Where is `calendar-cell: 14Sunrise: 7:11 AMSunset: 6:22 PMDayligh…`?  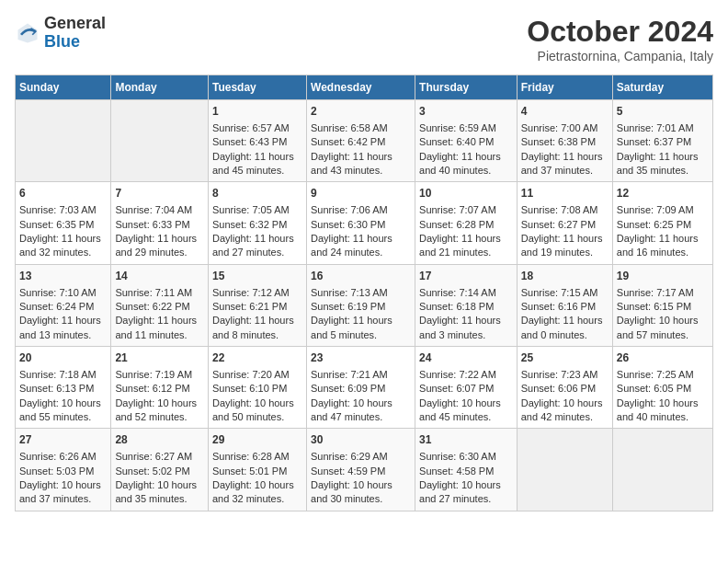 calendar-cell: 14Sunrise: 7:11 AMSunset: 6:22 PMDayligh… is located at coordinates (160, 305).